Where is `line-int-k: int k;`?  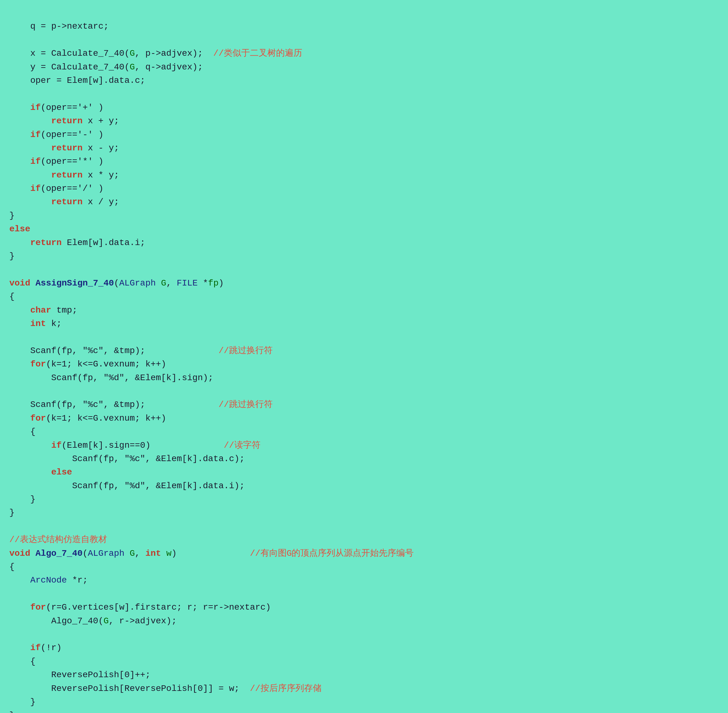 line-int-k: int k; is located at coordinates (36, 324).